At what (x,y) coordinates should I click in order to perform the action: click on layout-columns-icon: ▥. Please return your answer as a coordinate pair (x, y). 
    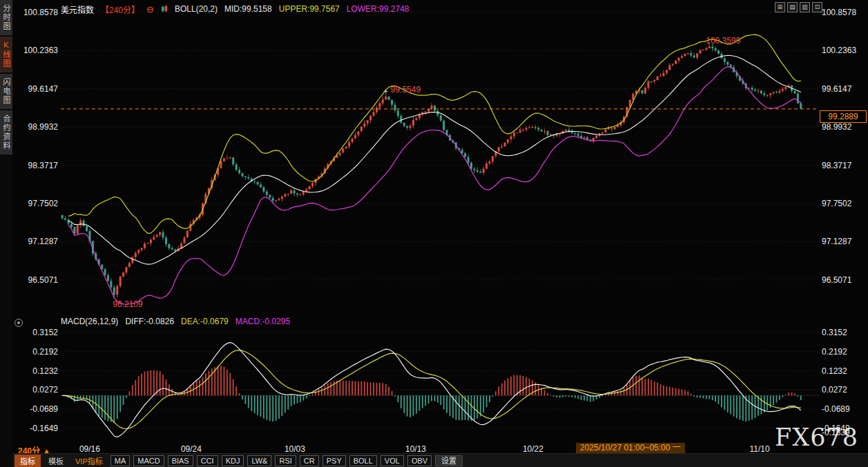
    Looking at the image, I should click on (805, 7).